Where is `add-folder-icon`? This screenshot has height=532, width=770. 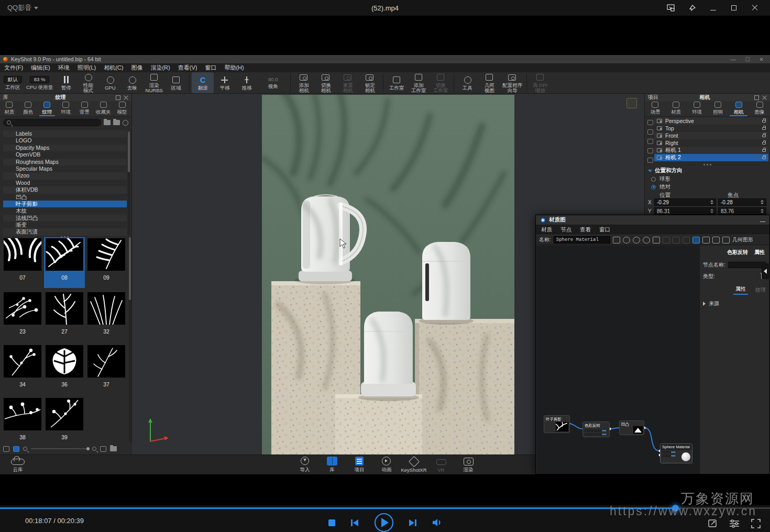 add-folder-icon is located at coordinates (116, 123).